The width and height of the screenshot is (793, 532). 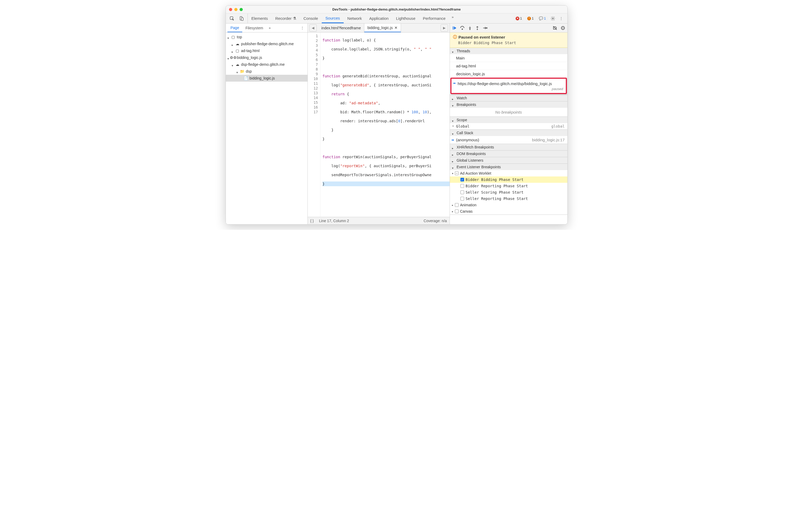 What do you see at coordinates (246, 78) in the screenshot?
I see `js-file-icon: 📄` at bounding box center [246, 78].